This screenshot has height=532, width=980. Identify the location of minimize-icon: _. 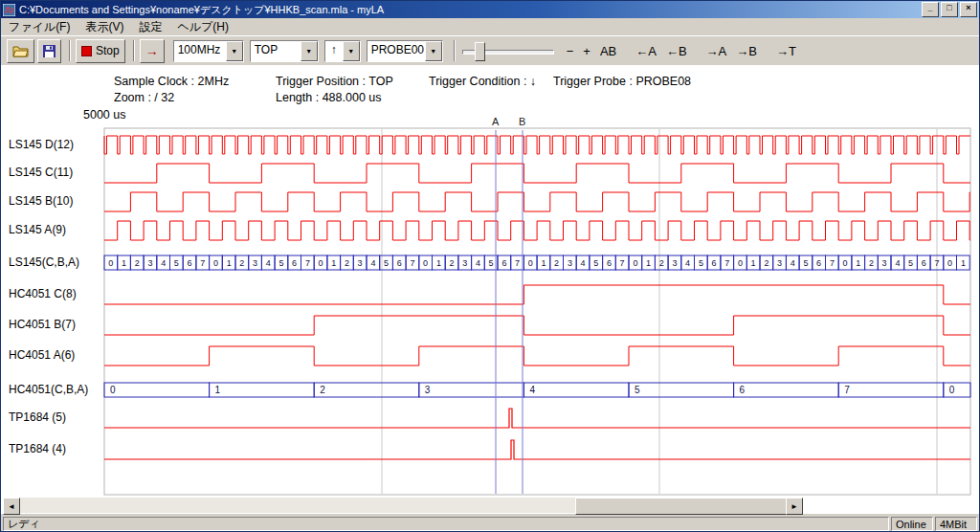
(930, 10).